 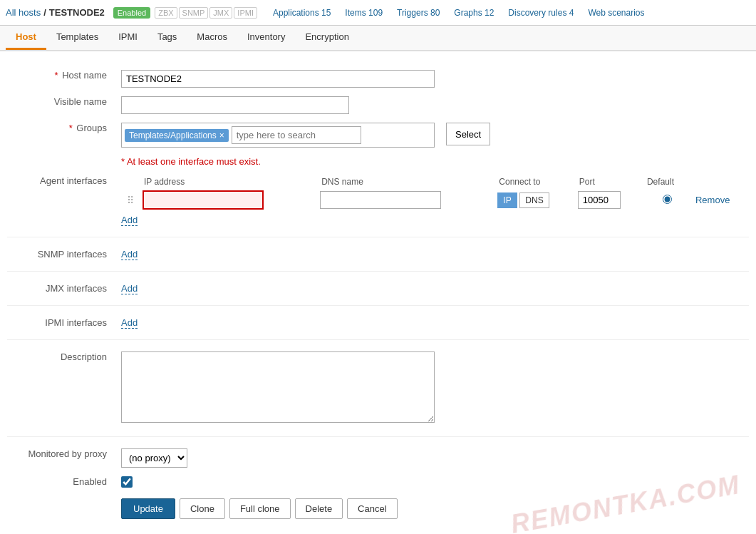 I want to click on visible-name-cell, so click(x=435, y=106).